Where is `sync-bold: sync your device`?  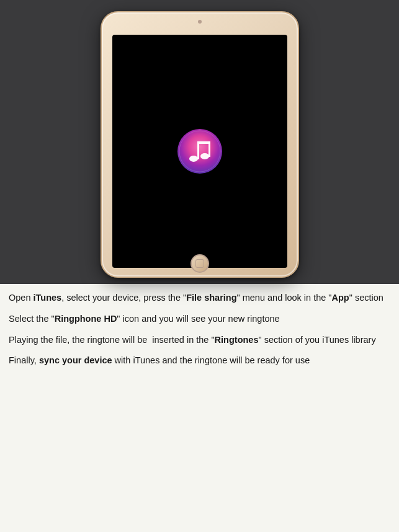 sync-bold: sync your device is located at coordinates (76, 360).